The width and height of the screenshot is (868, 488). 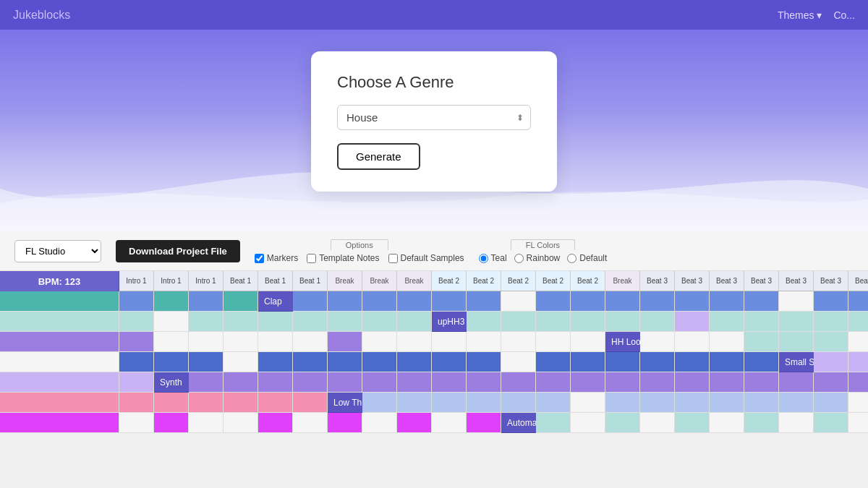 I want to click on default-radio, so click(x=571, y=259).